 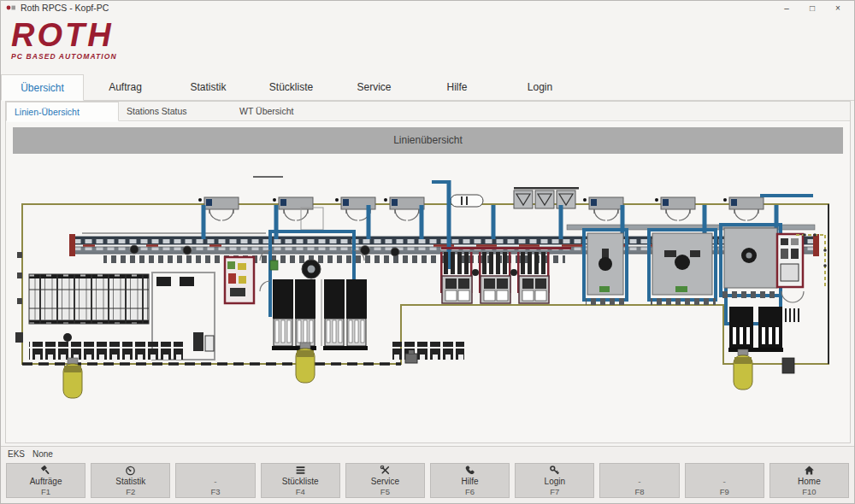 What do you see at coordinates (130, 480) in the screenshot?
I see `statistik-button: Statistik F2` at bounding box center [130, 480].